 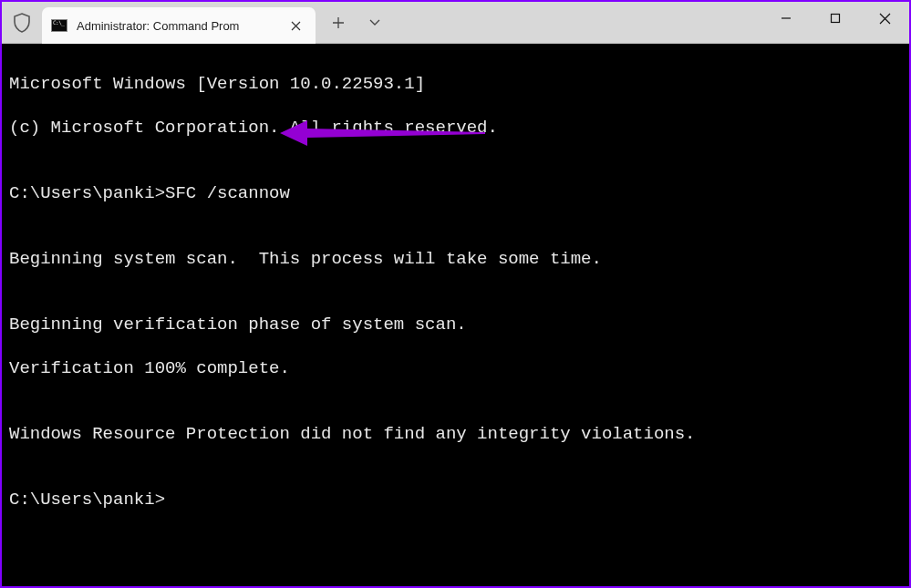 I want to click on maximize-button, so click(x=835, y=18).